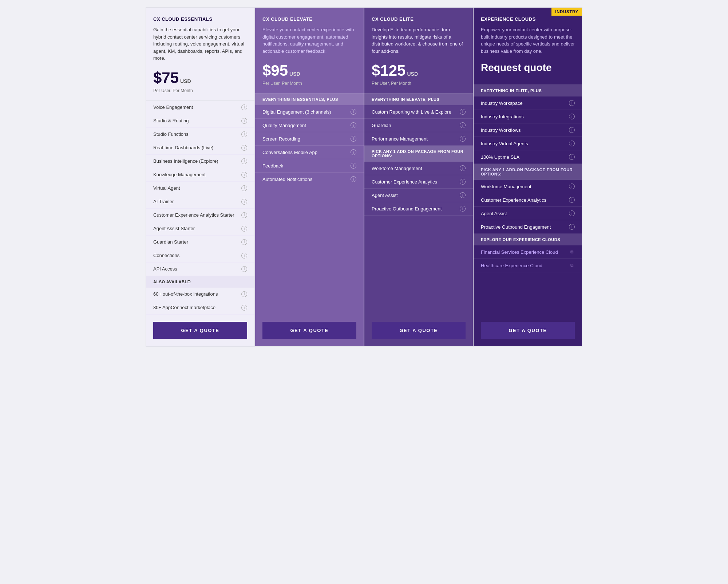 The width and height of the screenshot is (728, 584). I want to click on feature-label: Knowledge Management, so click(179, 175).